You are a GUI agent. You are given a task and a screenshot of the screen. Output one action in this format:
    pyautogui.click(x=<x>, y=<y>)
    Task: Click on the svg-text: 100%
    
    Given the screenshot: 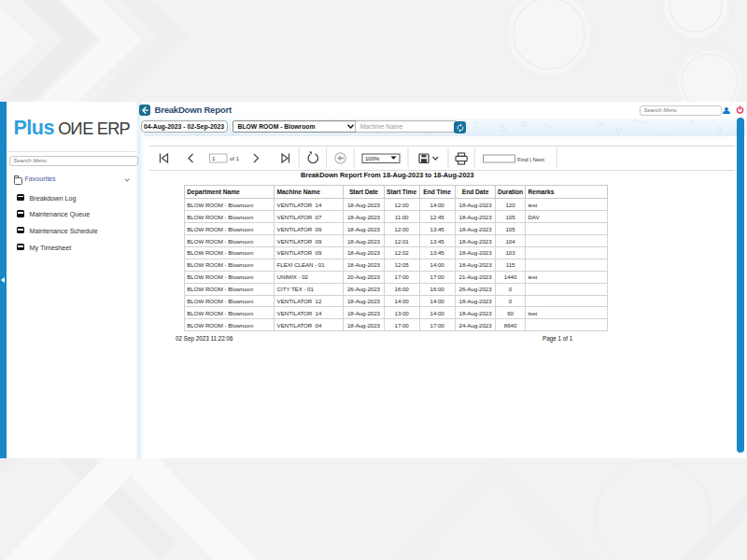 What is the action you would take?
    pyautogui.click(x=373, y=159)
    